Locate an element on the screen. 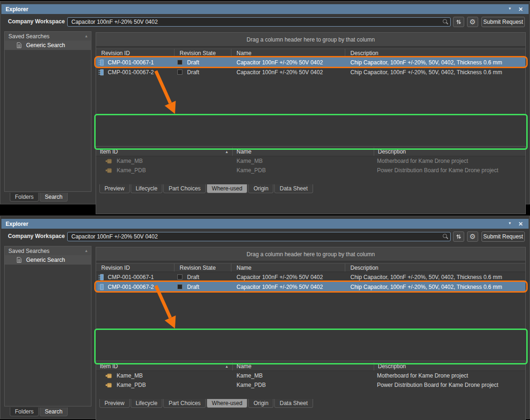 The image size is (530, 420). sync-arrows-icon is located at coordinates (459, 22).